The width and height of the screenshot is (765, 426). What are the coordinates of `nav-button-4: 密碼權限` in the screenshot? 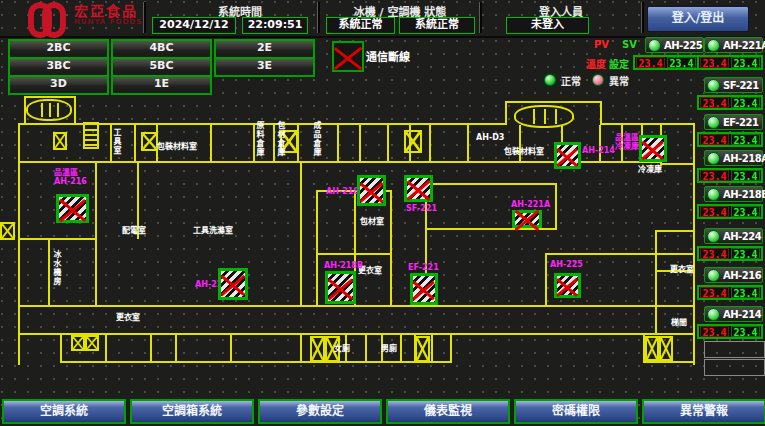 It's located at (576, 412).